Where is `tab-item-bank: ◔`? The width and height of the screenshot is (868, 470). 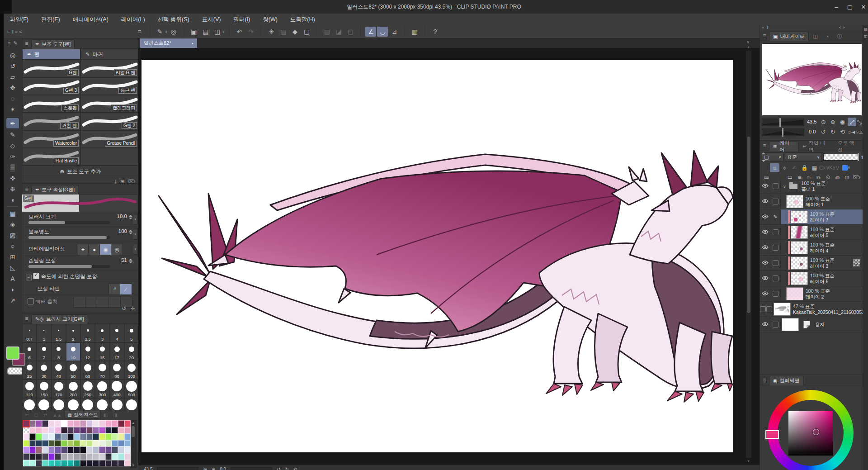 tab-item-bank: ◔ is located at coordinates (827, 36).